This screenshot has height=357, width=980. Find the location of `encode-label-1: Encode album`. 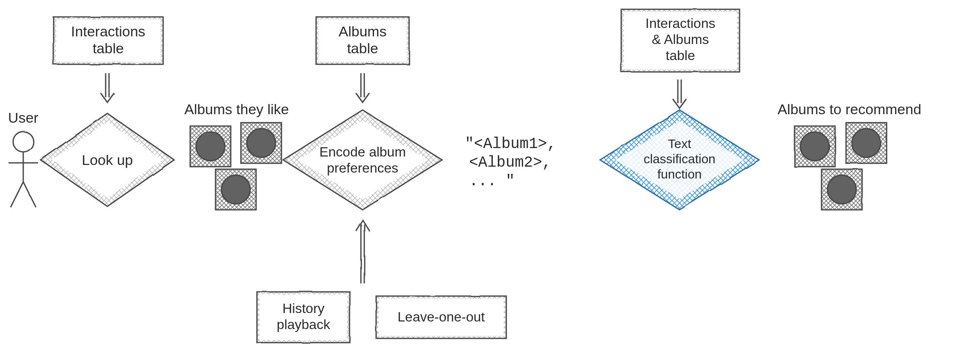

encode-label-1: Encode album is located at coordinates (363, 152).